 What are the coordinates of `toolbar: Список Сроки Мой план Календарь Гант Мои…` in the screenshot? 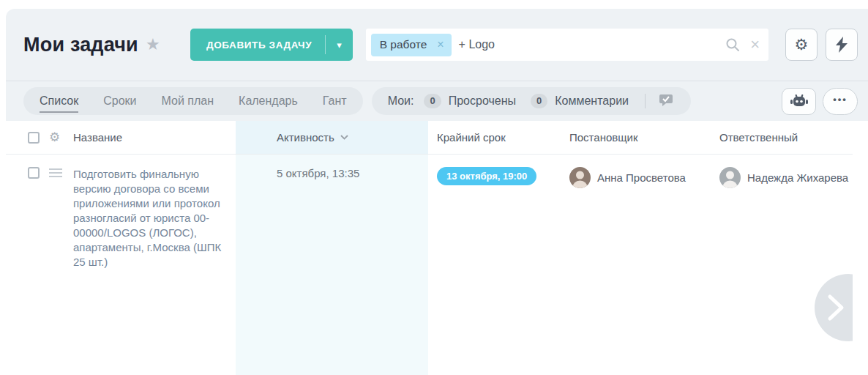 It's located at (437, 101).